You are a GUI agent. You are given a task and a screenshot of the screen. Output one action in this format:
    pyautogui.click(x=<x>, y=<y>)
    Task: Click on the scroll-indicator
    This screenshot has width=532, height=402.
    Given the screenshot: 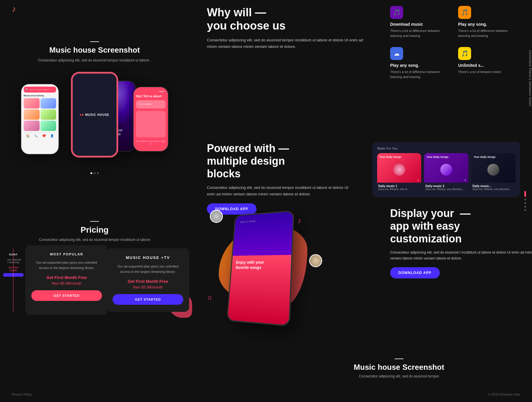 What is the action you would take?
    pyautogui.click(x=525, y=201)
    